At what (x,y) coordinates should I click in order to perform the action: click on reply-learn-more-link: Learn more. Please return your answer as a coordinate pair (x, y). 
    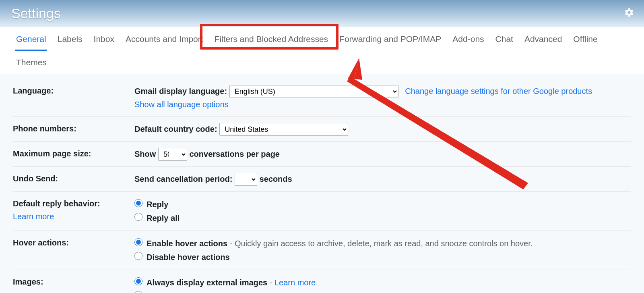
    Looking at the image, I should click on (74, 216).